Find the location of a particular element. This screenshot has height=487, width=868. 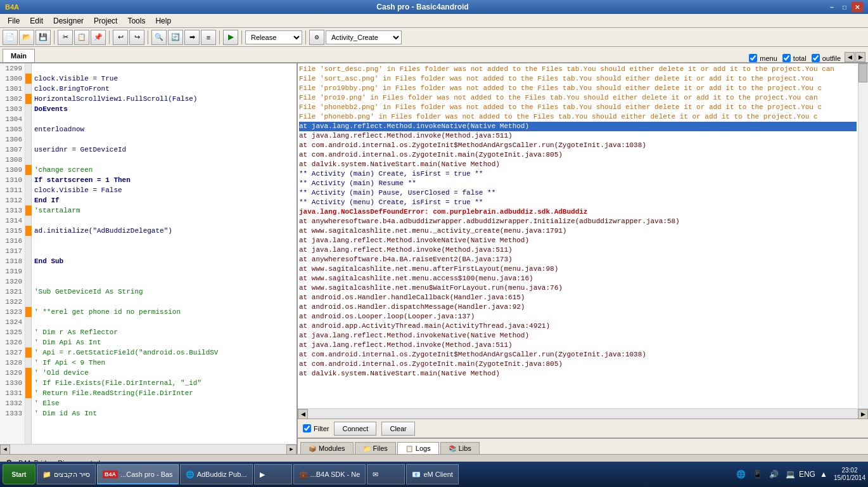

connect-button: Connect is located at coordinates (355, 429).